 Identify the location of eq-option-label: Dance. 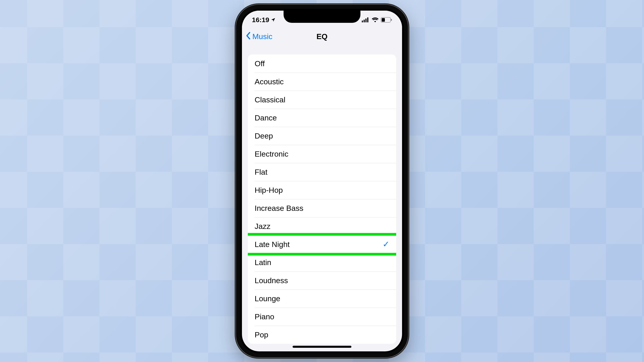
(266, 118).